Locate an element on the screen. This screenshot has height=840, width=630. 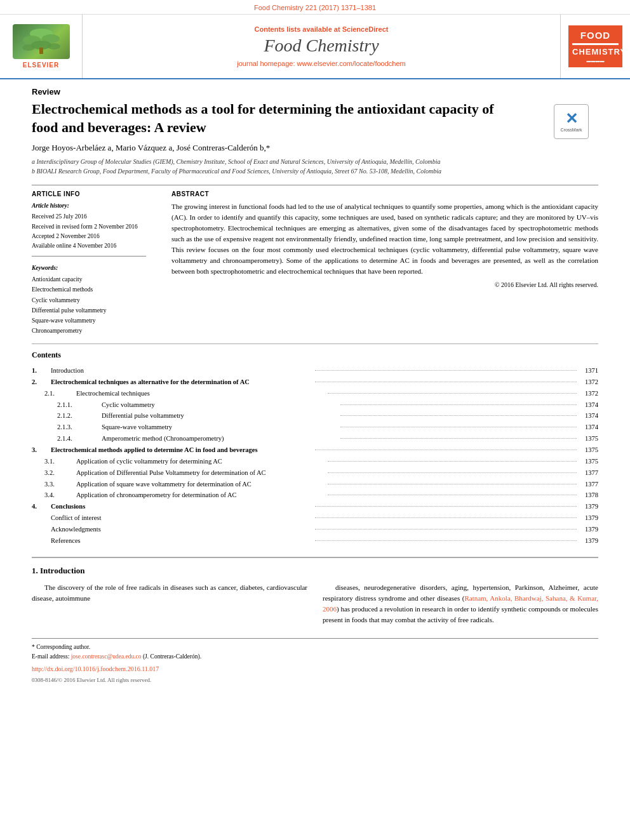
toc-label-3-1: Application of cyclic voltammetry for de… is located at coordinates (201, 462).